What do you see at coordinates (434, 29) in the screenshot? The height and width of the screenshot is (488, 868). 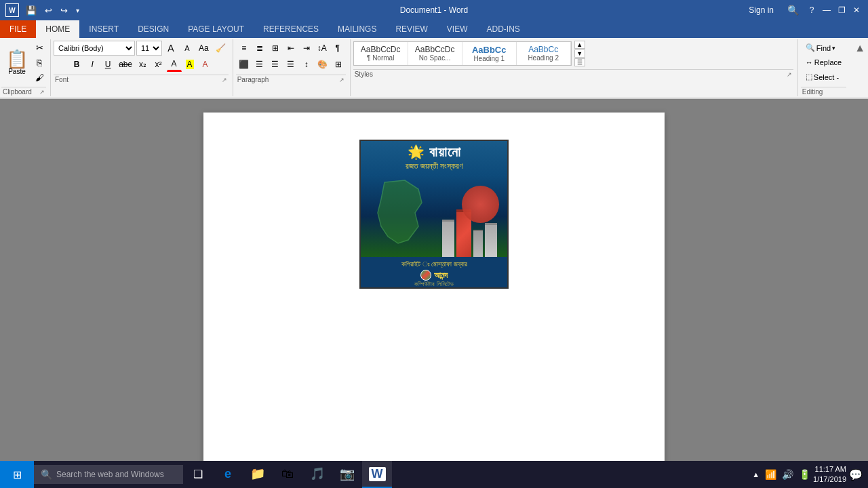 I see `ribbon-tabs: FILE HOME INSERT DESIGN PAGE LAYOUT REFE…` at bounding box center [434, 29].